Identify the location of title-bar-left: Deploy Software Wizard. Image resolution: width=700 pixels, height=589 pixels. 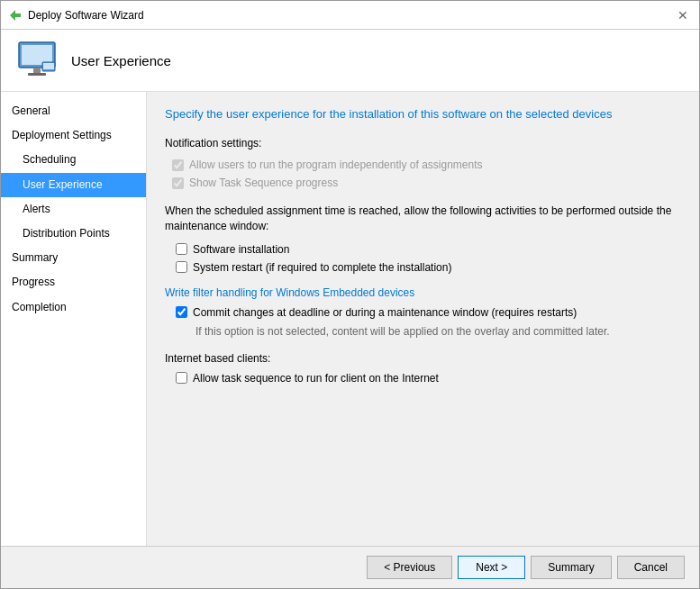
(76, 15).